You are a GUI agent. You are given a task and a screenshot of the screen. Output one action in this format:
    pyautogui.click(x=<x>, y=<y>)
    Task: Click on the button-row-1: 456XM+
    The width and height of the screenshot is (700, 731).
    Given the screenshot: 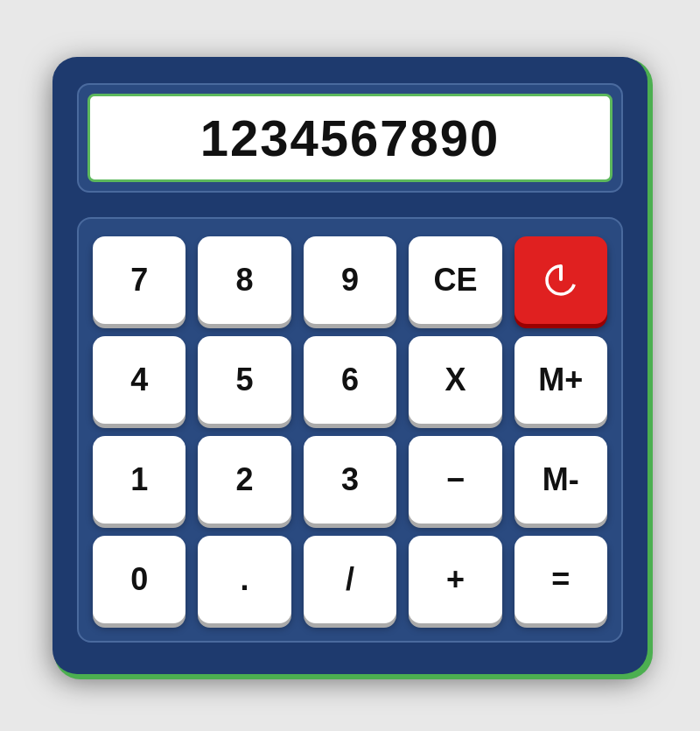 What is the action you would take?
    pyautogui.click(x=350, y=380)
    